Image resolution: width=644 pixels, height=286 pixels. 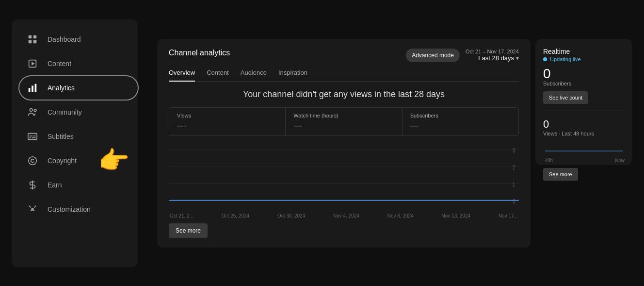 I want to click on stat-watch-value: —, so click(x=343, y=125).